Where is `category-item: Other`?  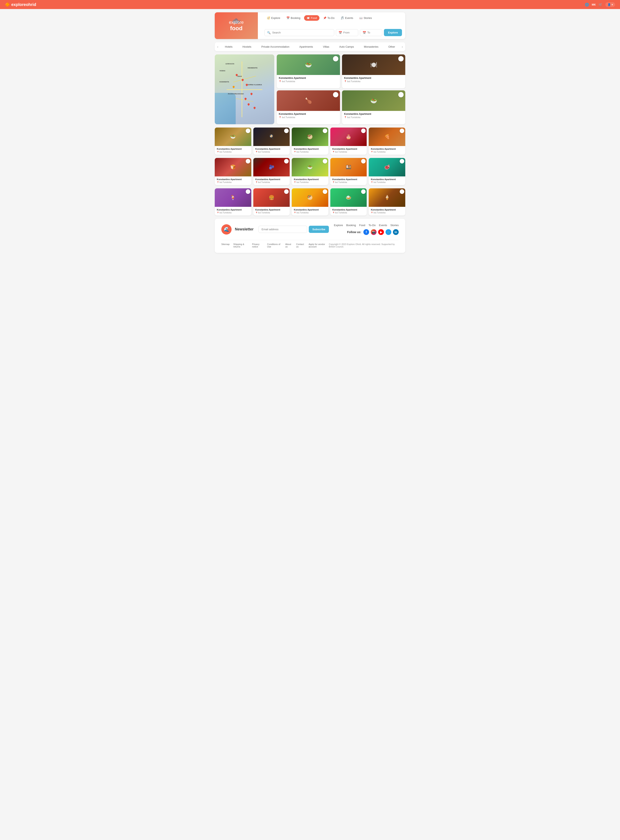
category-item: Other is located at coordinates (392, 47).